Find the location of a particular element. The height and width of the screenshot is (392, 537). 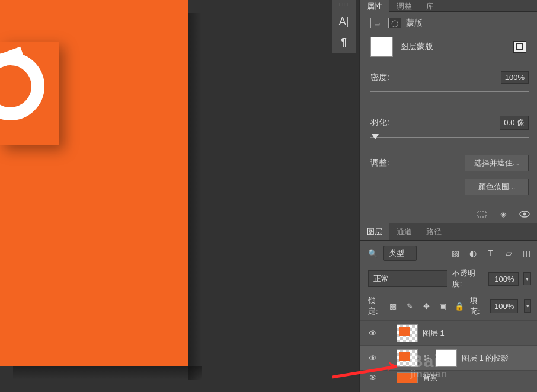

filter-type-icon: T is located at coordinates (491, 253).